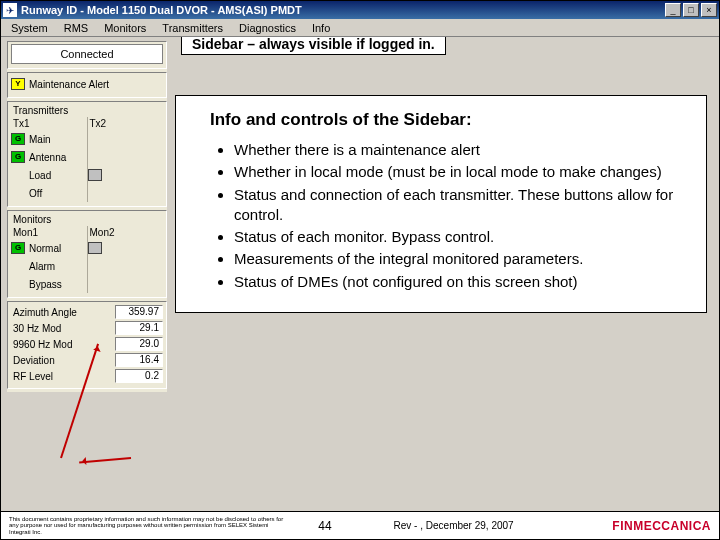 Image resolution: width=720 pixels, height=540 pixels. Describe the element at coordinates (87, 312) in the screenshot. I see `meas-row: Azimuth Angle359.97` at that location.